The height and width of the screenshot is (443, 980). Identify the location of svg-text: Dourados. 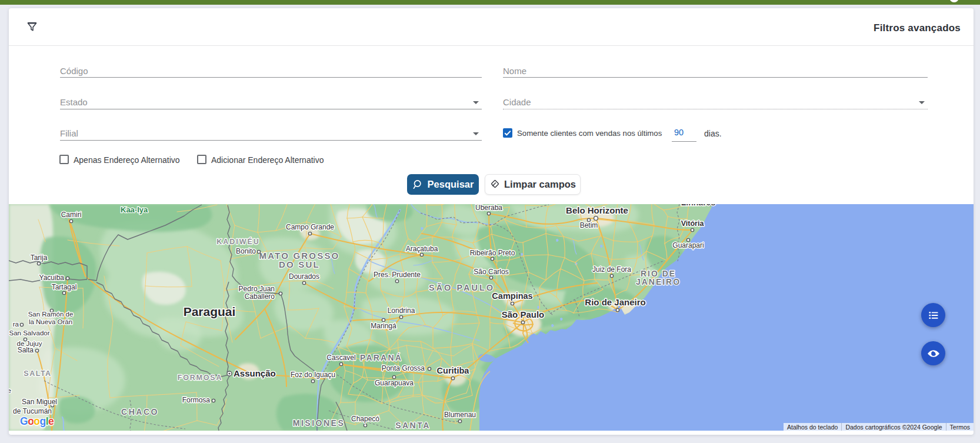
(304, 277).